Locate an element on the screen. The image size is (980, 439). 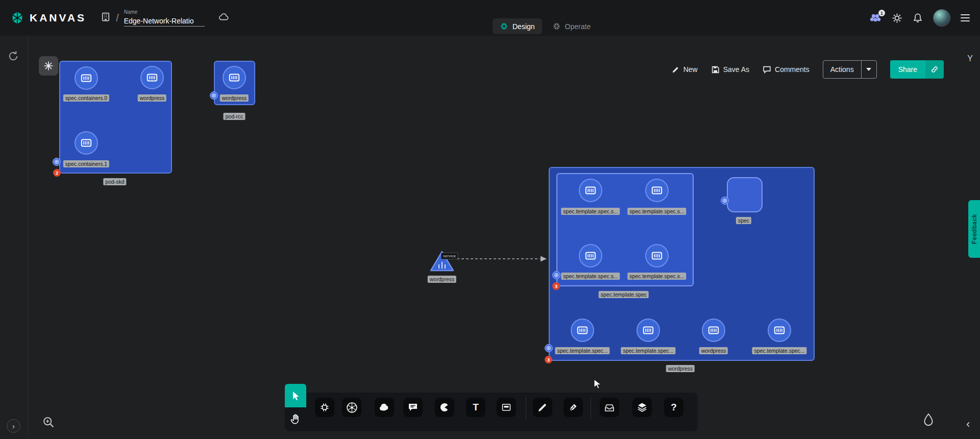
kubernetes-tool is located at coordinates (352, 407).